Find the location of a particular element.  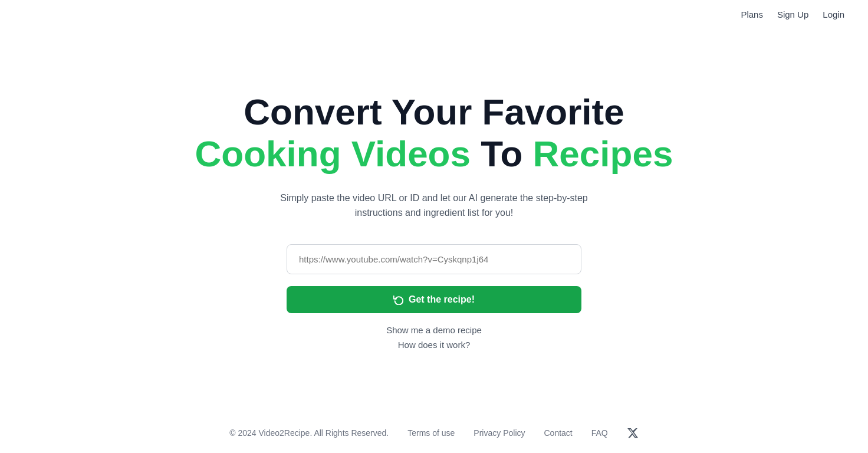

footer-faq-link: FAQ is located at coordinates (600, 433).